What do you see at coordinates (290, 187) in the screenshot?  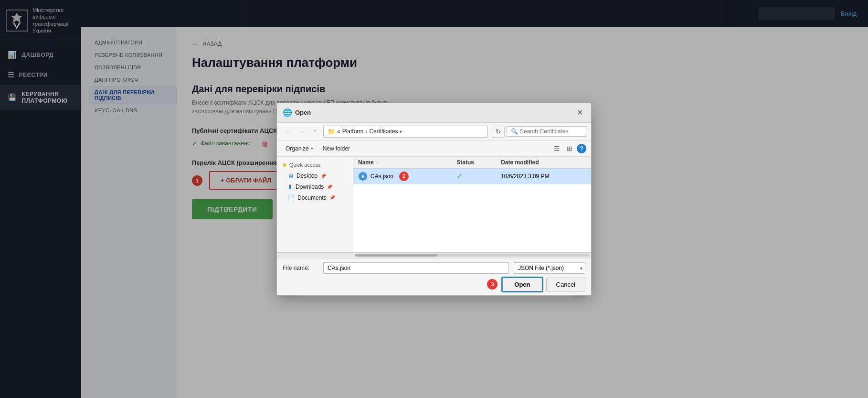 I see `downloads-icon: ⬇` at bounding box center [290, 187].